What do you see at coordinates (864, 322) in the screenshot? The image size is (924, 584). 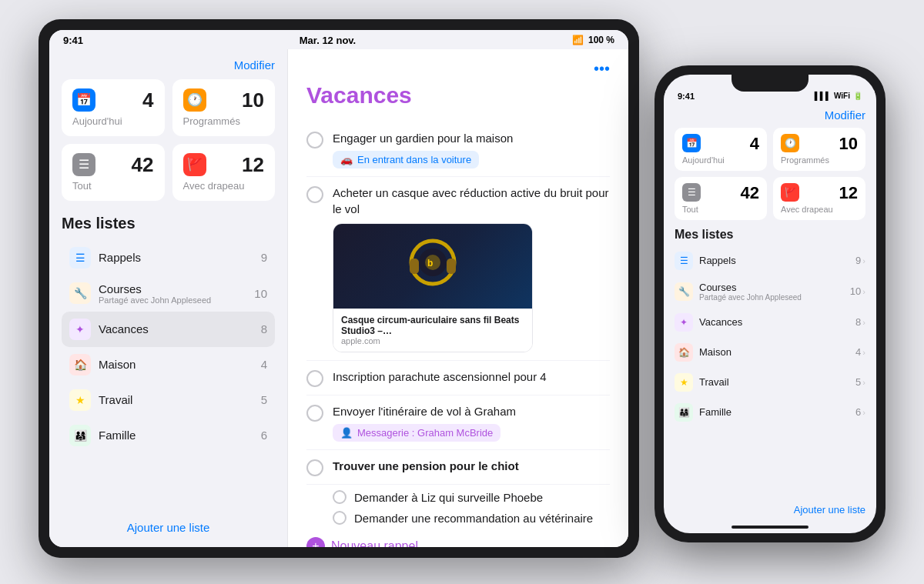 I see `chevron-right-icon-3: ›` at bounding box center [864, 322].